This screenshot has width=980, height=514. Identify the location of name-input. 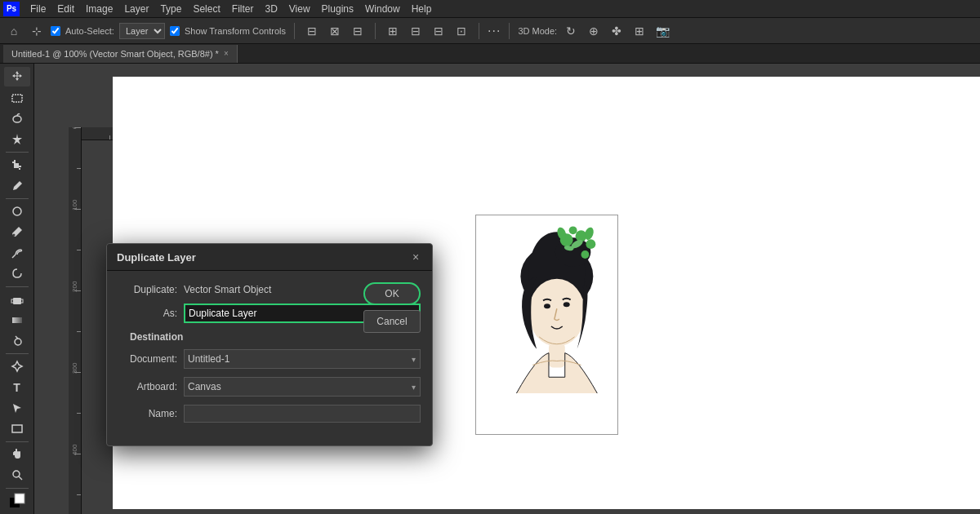
(302, 414).